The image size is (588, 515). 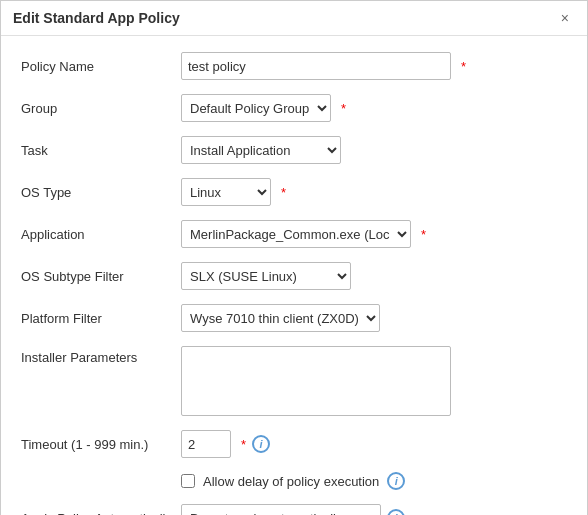 What do you see at coordinates (374, 510) in the screenshot?
I see `apply-policy-control: Do not apply automatically i` at bounding box center [374, 510].